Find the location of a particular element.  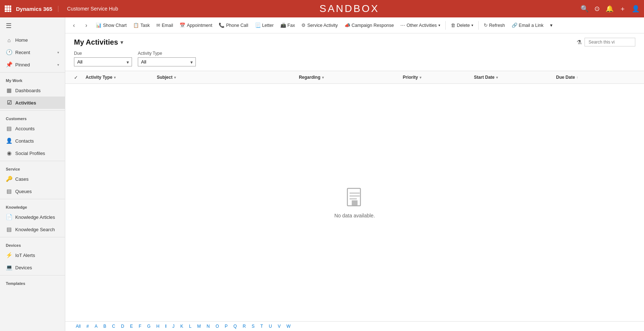

col-header-activity-type: Activity Type ▾ is located at coordinates (118, 77).